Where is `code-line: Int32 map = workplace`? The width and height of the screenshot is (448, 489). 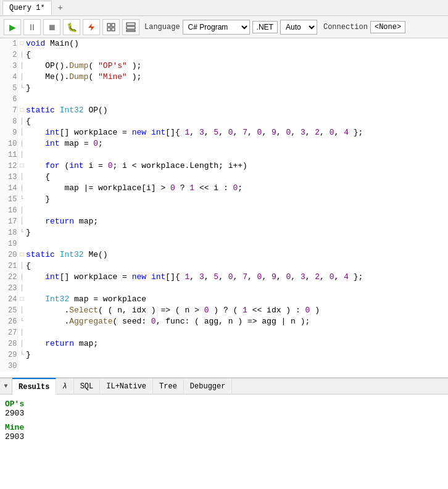
code-line: Int32 map = workplace is located at coordinates (237, 299).